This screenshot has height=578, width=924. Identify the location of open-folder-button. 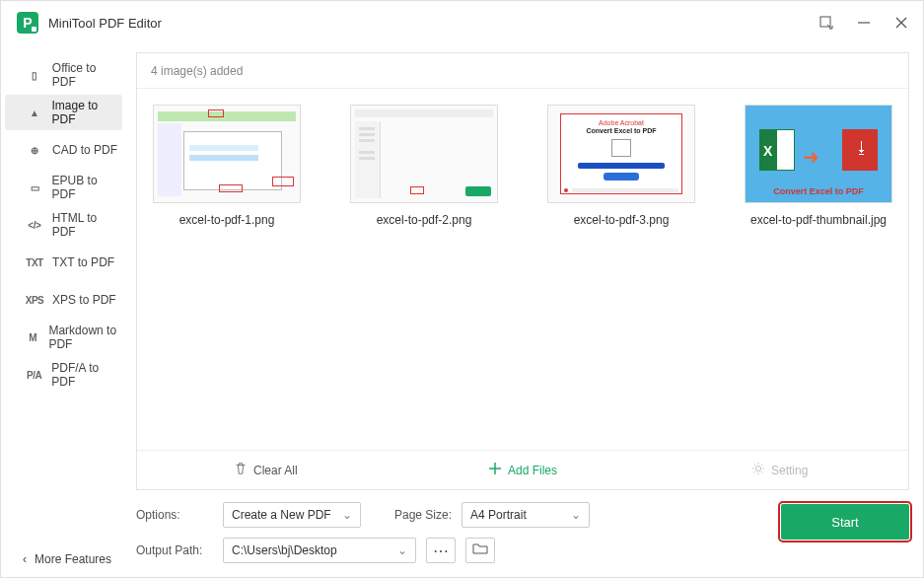
(480, 550).